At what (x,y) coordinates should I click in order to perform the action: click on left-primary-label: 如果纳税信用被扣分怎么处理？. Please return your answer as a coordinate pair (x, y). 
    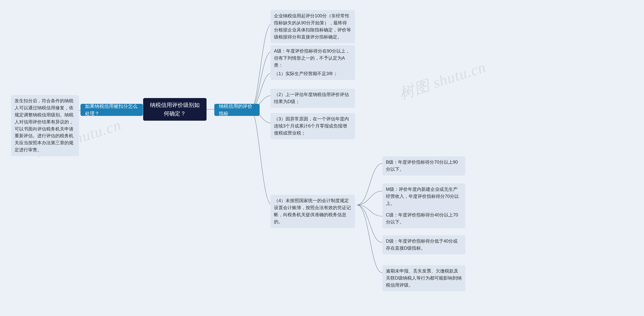
    Looking at the image, I should click on (112, 110).